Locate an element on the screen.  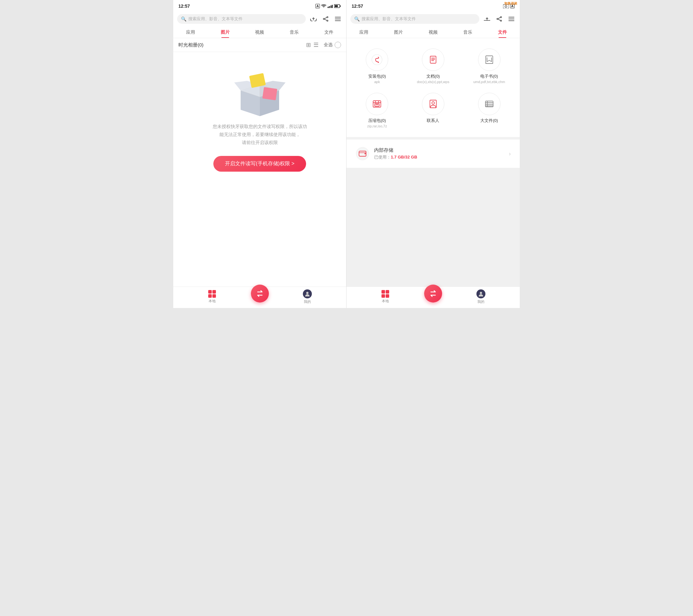
search-placeholder-right: 搜索应用、影音、文本等文件 is located at coordinates (389, 19).